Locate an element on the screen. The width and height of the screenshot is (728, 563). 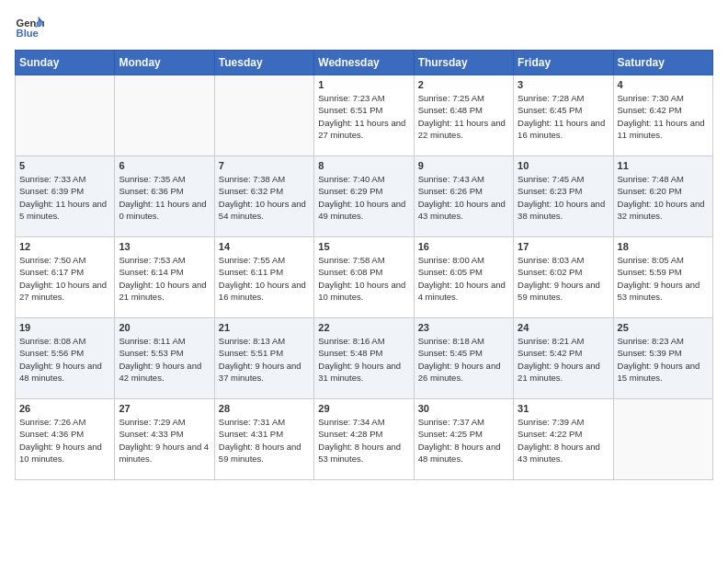
day-info: Sunrise: 7:53 AM Sunset: 6:14 PM Dayligh… is located at coordinates (164, 278).